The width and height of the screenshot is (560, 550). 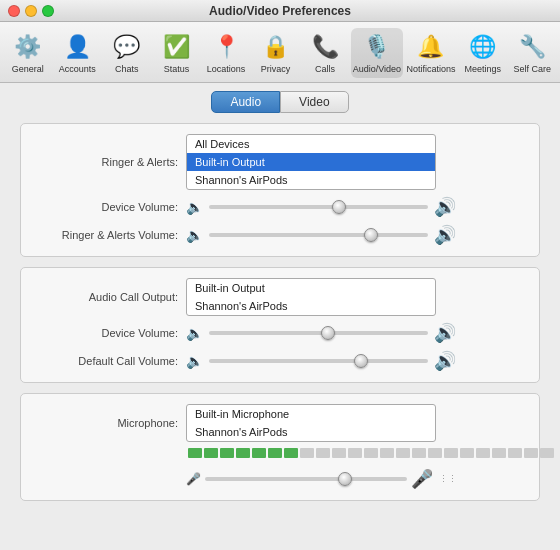 What do you see at coordinates (246, 102) in the screenshot?
I see `tab-audio: Audio` at bounding box center [246, 102].